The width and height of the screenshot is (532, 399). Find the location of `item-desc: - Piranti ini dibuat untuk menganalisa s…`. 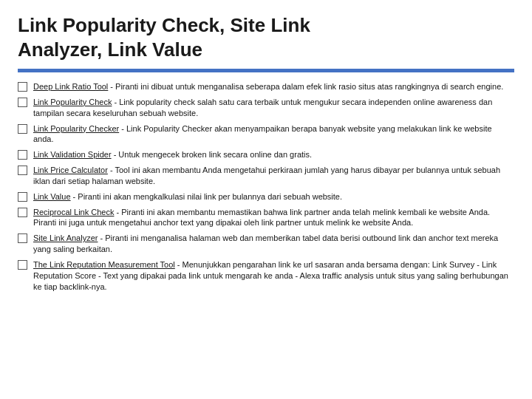

item-desc: - Piranti ini dibuat untuk menganalisa s… is located at coordinates (306, 86).